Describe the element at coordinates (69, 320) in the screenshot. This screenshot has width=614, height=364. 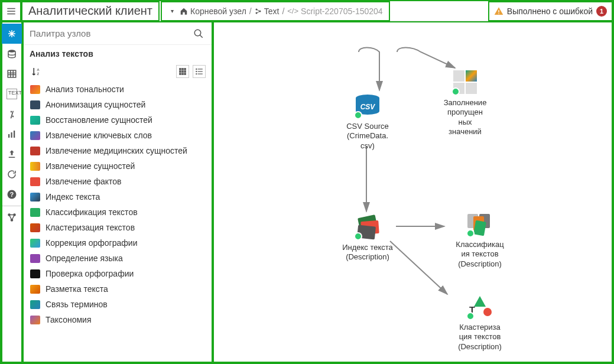
I see `palette-item-label: Таксономия` at that location.